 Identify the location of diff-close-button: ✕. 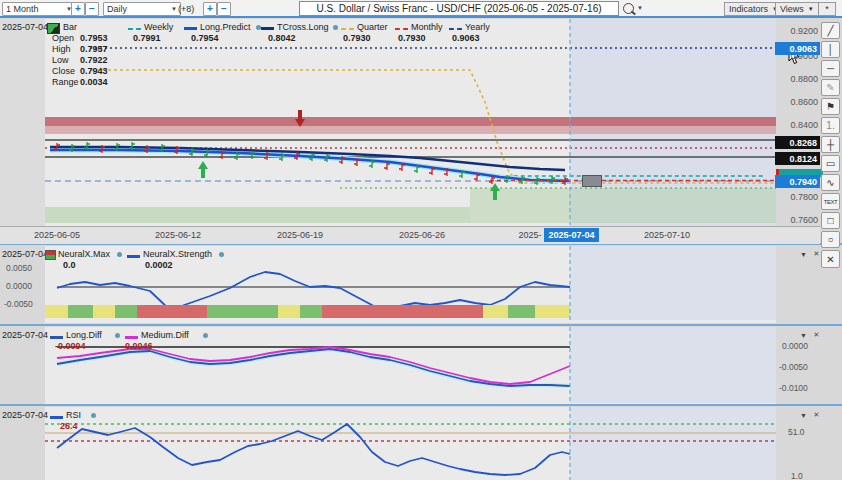
(816, 335).